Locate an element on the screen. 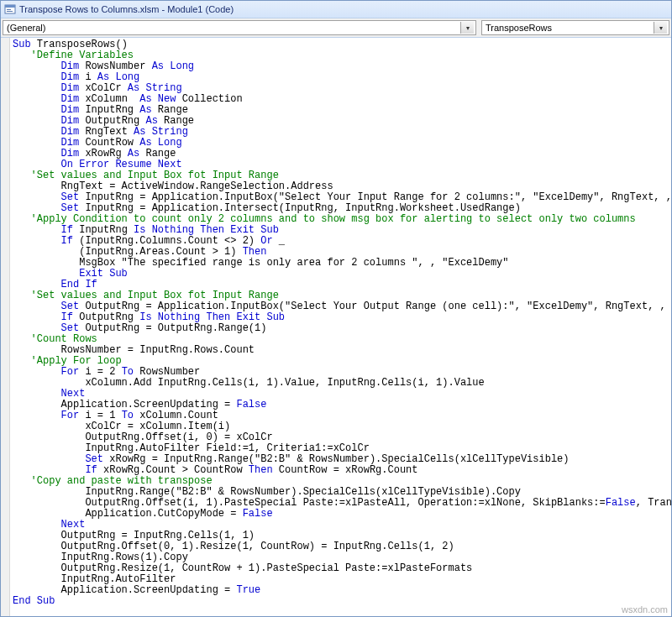  procedure-dropdown: TransposeRows ▾ is located at coordinates (575, 28).